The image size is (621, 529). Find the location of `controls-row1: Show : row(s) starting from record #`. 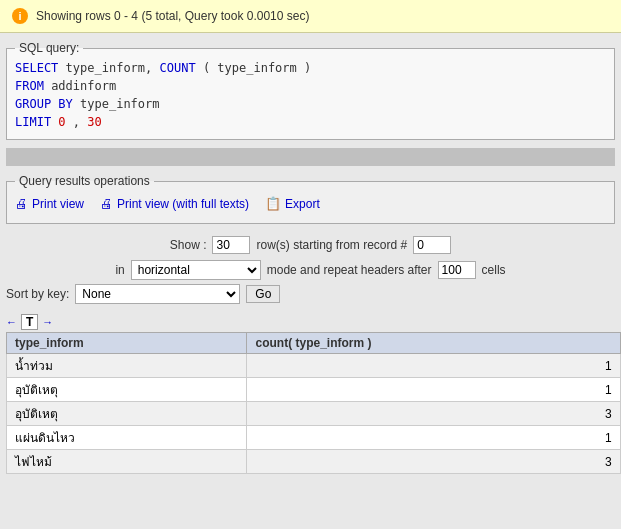

controls-row1: Show : row(s) starting from record # is located at coordinates (310, 245).